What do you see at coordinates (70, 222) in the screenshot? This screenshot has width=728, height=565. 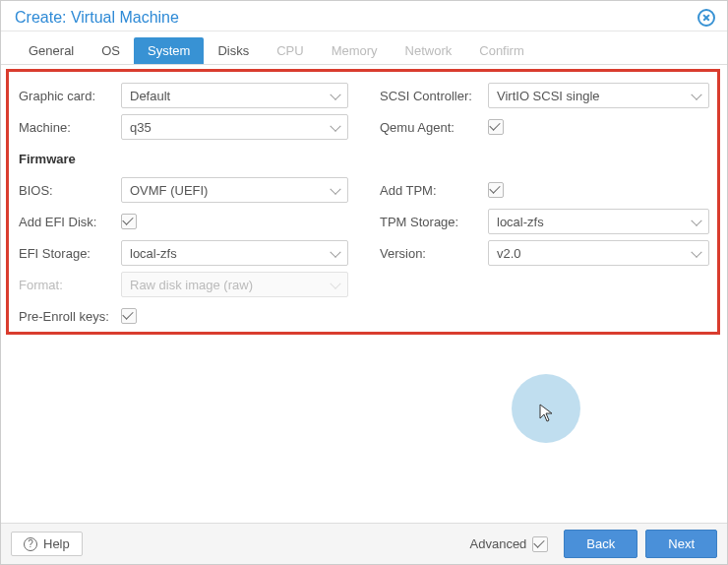 I see `label-add-efi: Add EFI Disk:` at bounding box center [70, 222].